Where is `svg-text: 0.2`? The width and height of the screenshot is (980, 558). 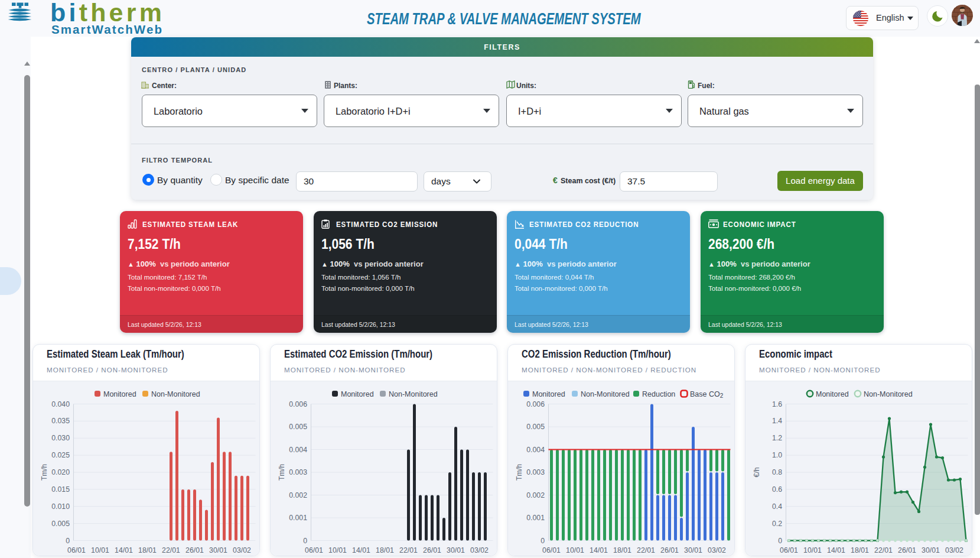
svg-text: 0.2 is located at coordinates (777, 524).